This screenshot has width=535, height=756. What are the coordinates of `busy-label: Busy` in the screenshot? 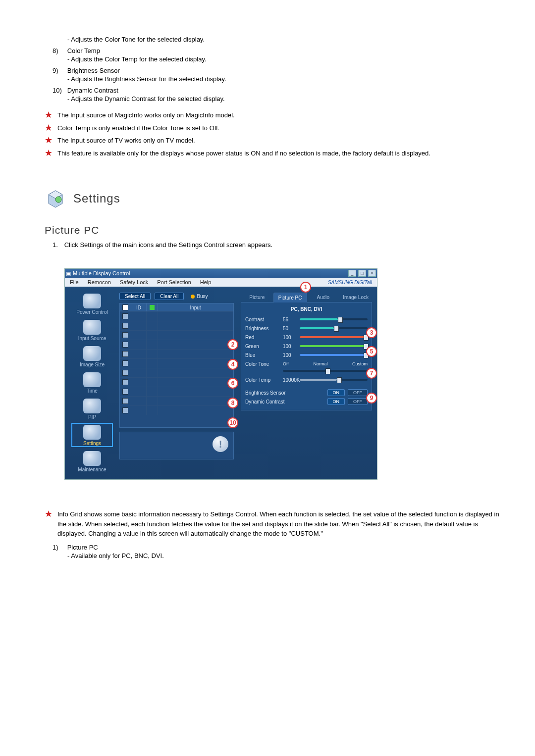 It's located at (202, 296).